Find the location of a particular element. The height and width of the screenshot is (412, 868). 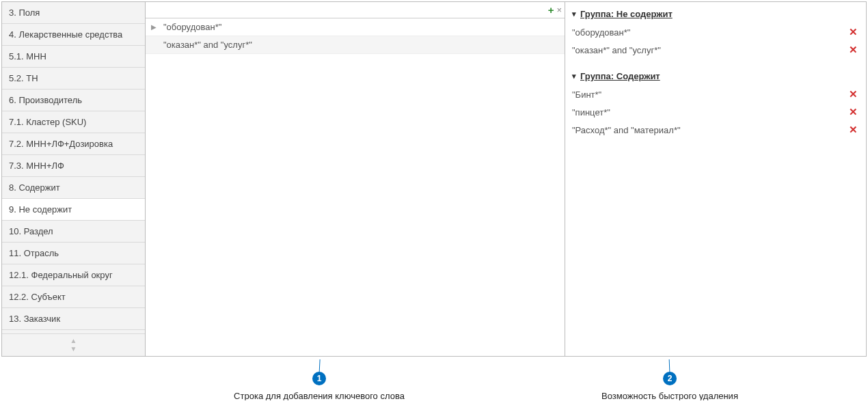

group-item: "Расход*" and "материал*" ✕ is located at coordinates (716, 130).